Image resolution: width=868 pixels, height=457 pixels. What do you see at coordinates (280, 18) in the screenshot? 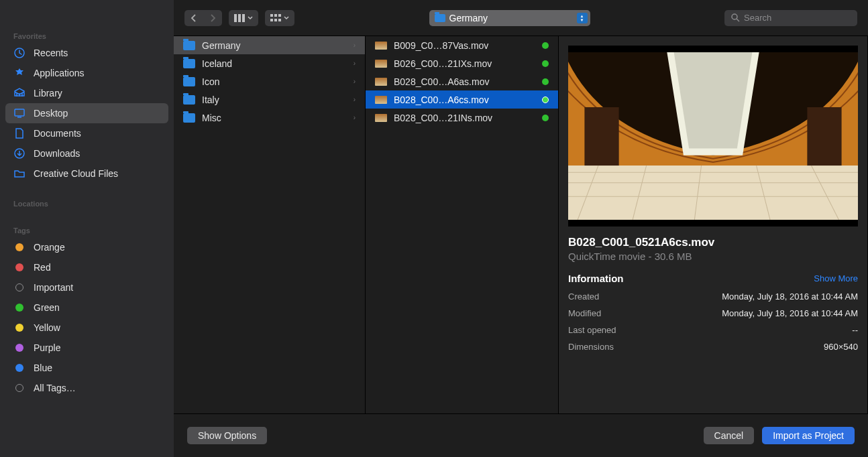
I see `view-grid-button` at bounding box center [280, 18].